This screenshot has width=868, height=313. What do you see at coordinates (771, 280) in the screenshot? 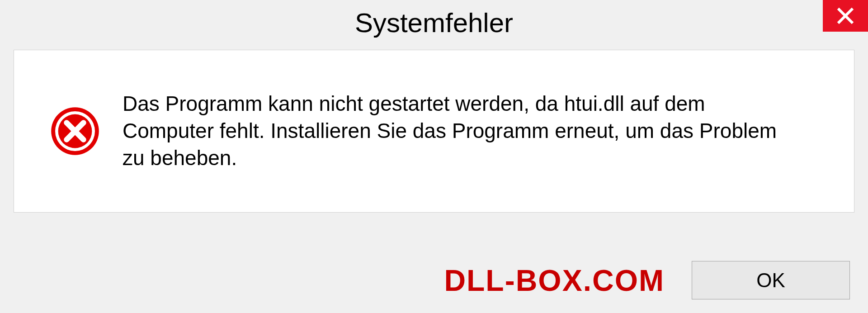
I see `ok-button: OK` at bounding box center [771, 280].